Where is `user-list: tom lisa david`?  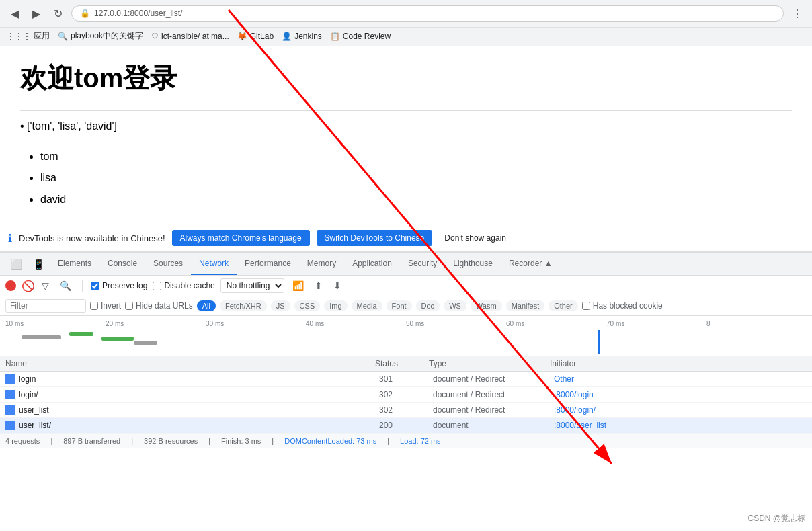 user-list: tom lisa david is located at coordinates (406, 178).